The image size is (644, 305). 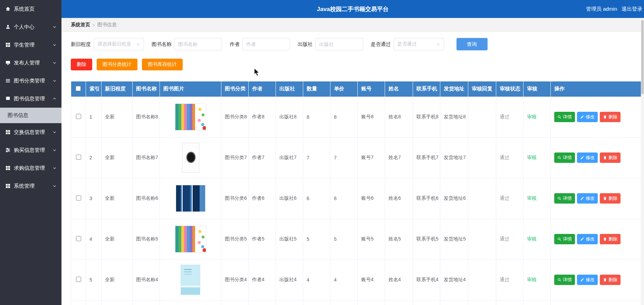 I want to click on sidebar-item-wanted-info-management: 求购信息管理, so click(x=31, y=168).